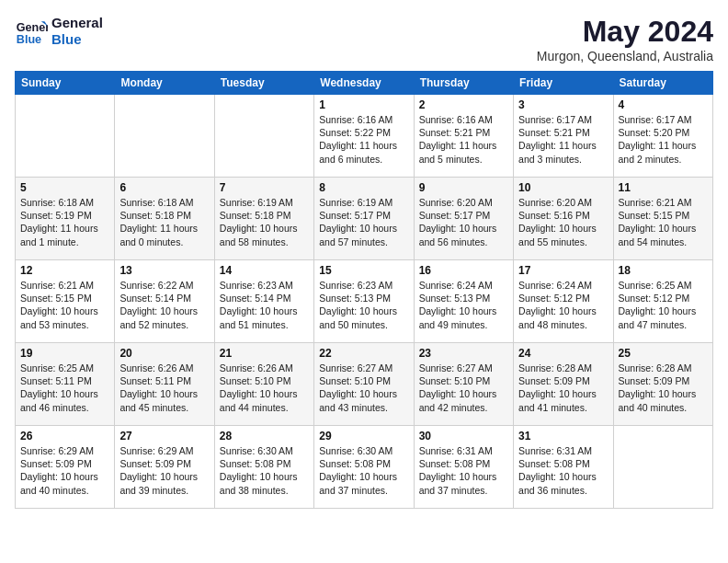 Image resolution: width=728 pixels, height=563 pixels. What do you see at coordinates (164, 388) in the screenshot?
I see `day-info: Sunrise: 6:26 AM Sunset: 5:11 PM Dayligh…` at bounding box center [164, 388].